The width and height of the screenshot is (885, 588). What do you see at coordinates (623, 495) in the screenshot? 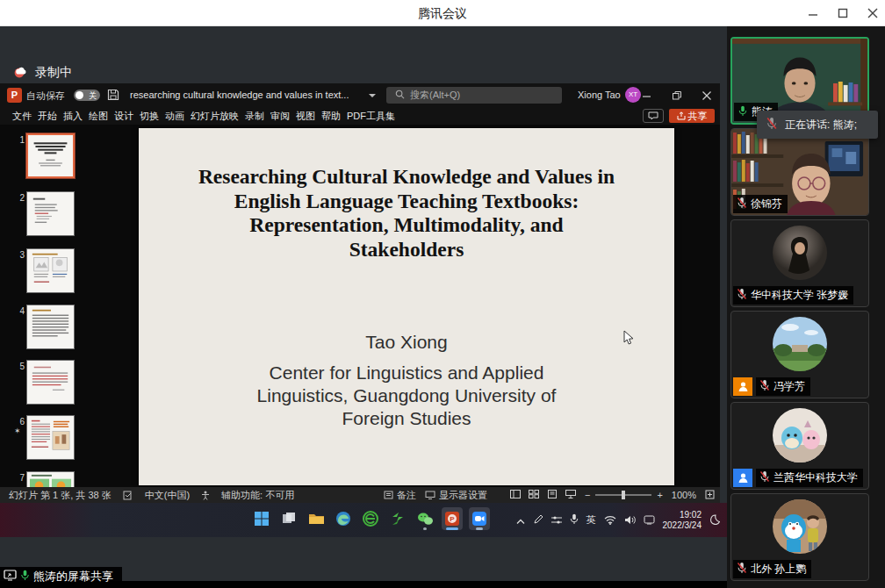
I see `zoom-slider` at bounding box center [623, 495].